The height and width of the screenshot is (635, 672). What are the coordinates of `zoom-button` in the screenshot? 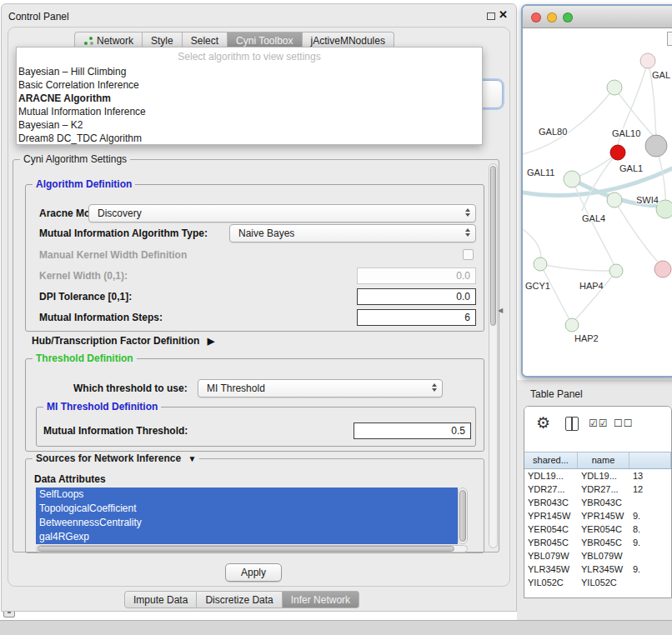 It's located at (568, 18).